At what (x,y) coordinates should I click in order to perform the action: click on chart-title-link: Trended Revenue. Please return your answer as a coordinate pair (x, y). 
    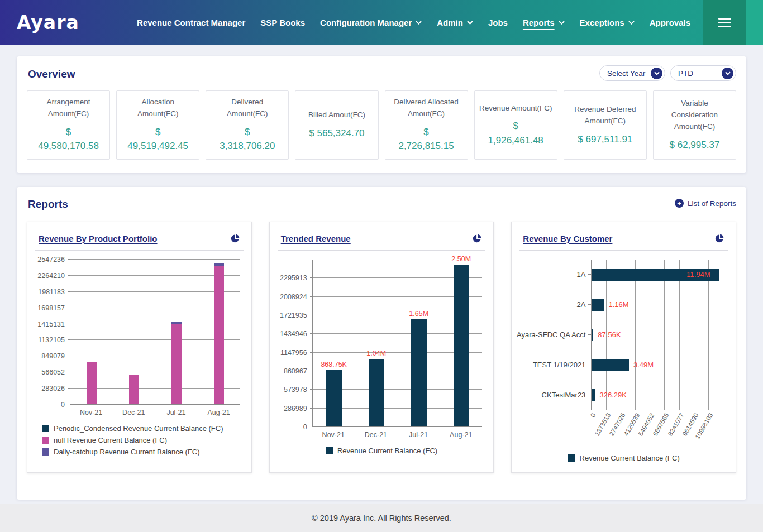
    Looking at the image, I should click on (316, 239).